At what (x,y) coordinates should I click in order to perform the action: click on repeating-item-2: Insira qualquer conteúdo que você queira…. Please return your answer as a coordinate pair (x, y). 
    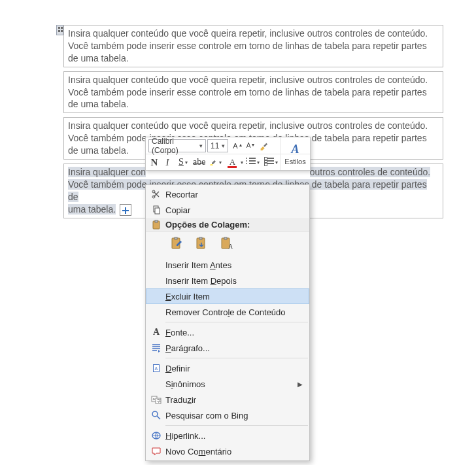
    Looking at the image, I should click on (254, 93).